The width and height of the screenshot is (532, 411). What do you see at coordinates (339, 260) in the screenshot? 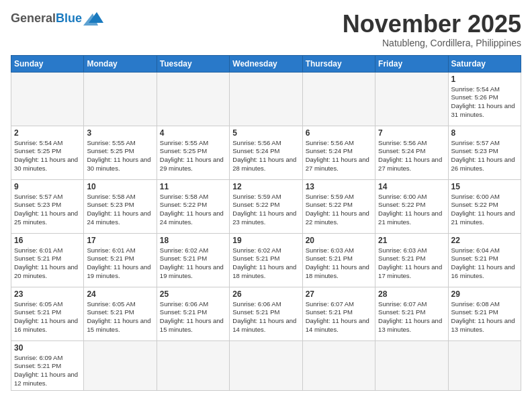
I see `calendar-day-cell: 20Sunrise: 6:03 AMSunset: 5:21 PMDayligh…` at bounding box center [339, 260].